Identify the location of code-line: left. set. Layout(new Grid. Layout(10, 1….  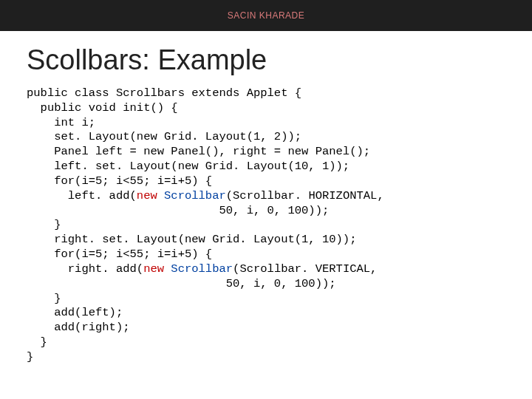
(188, 166).